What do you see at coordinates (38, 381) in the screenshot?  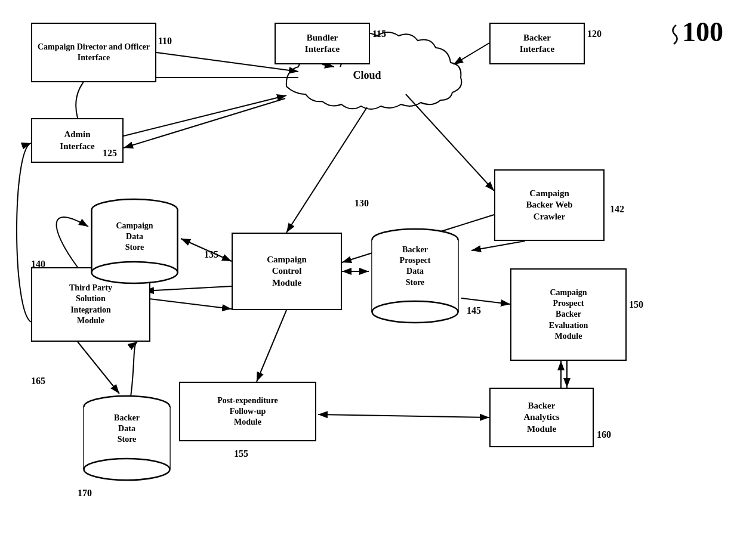 I see `ref-165: 165` at bounding box center [38, 381].